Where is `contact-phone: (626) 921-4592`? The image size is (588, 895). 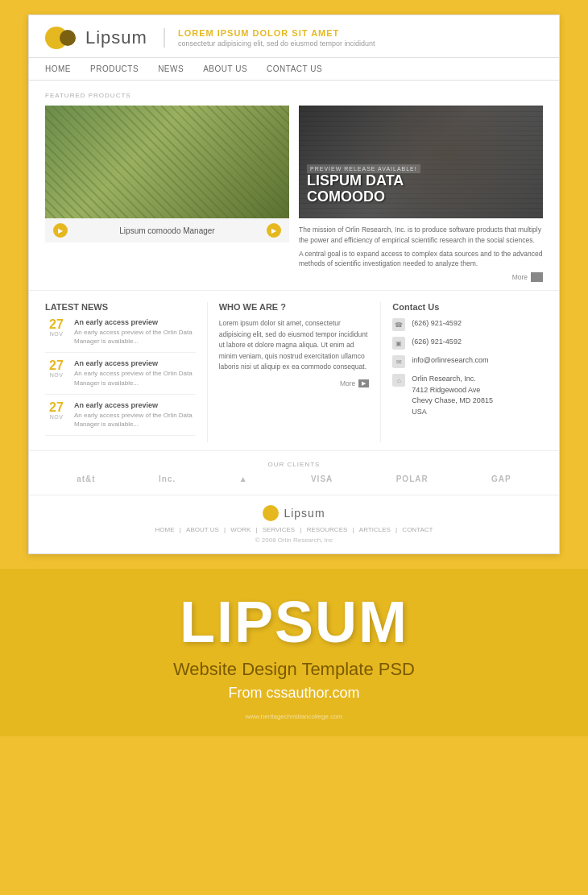 contact-phone: (626) 921-4592 is located at coordinates (437, 324).